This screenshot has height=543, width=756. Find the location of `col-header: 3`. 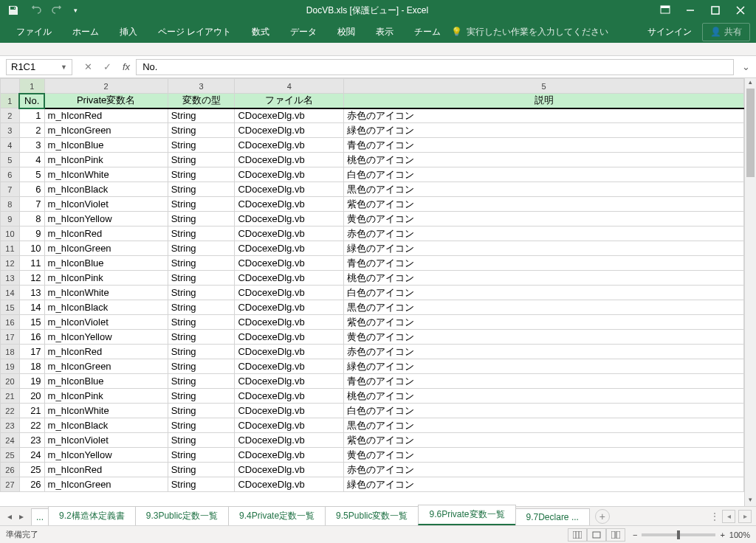

col-header: 3 is located at coordinates (201, 86).